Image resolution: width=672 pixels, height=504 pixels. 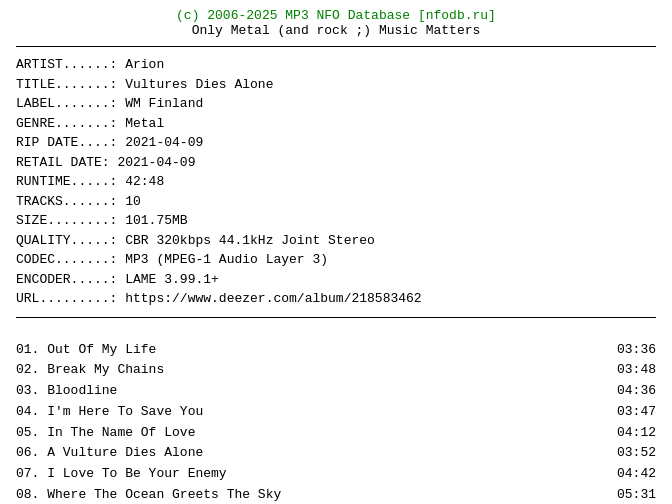 What do you see at coordinates (311, 392) in the screenshot?
I see `track-title: 03. Bloodline` at bounding box center [311, 392].